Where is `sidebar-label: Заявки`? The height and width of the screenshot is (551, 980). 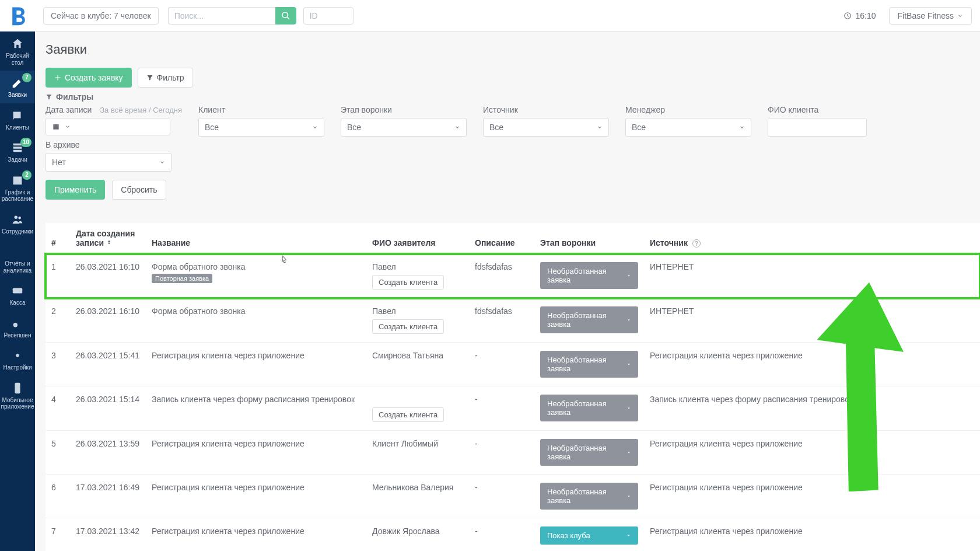
sidebar-label: Заявки is located at coordinates (18, 95).